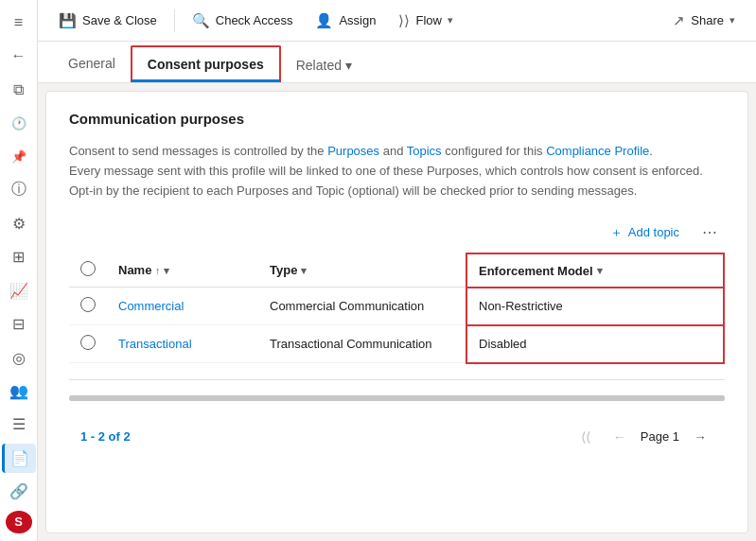  I want to click on people-icon: 👥, so click(19, 392).